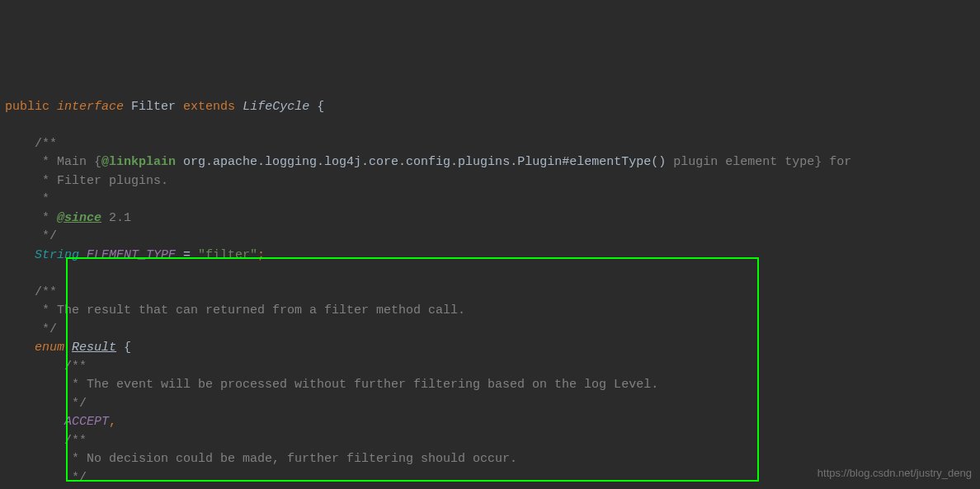 The image size is (980, 489). I want to click on javadoc-line: * No decision could be made, further fil…, so click(290, 458).